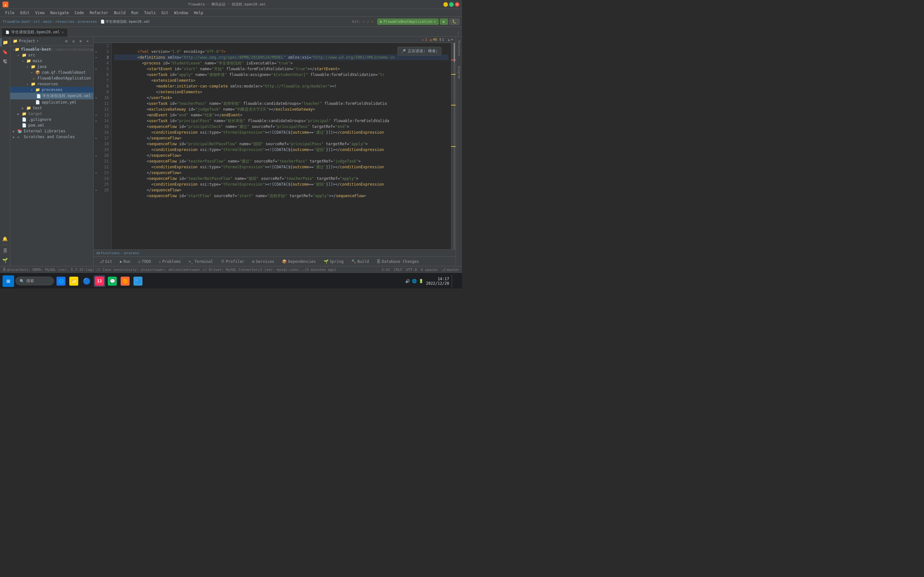  Describe the element at coordinates (10, 13) in the screenshot. I see `menu-file: File` at that location.